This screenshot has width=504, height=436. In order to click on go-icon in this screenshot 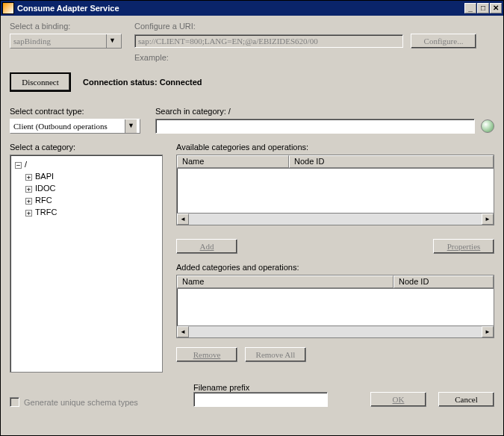, I will do `click(488, 126)`.